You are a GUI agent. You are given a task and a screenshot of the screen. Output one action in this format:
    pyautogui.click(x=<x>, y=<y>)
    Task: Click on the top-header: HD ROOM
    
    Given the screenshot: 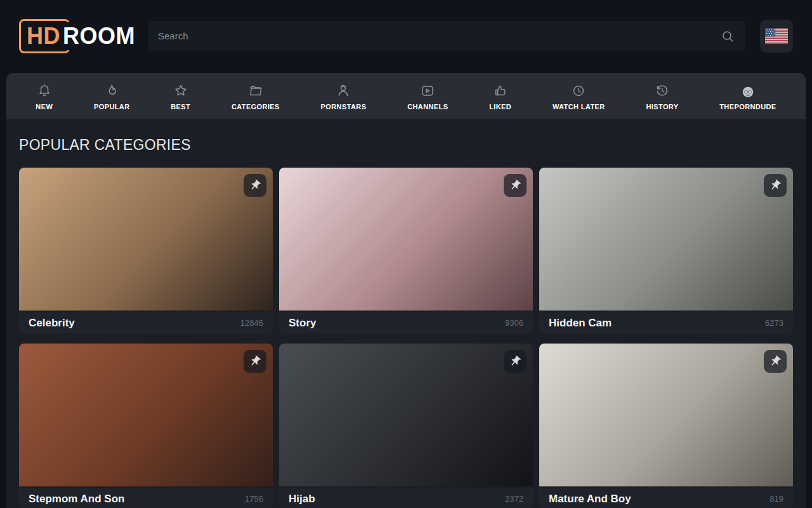 What is the action you would take?
    pyautogui.click(x=406, y=36)
    